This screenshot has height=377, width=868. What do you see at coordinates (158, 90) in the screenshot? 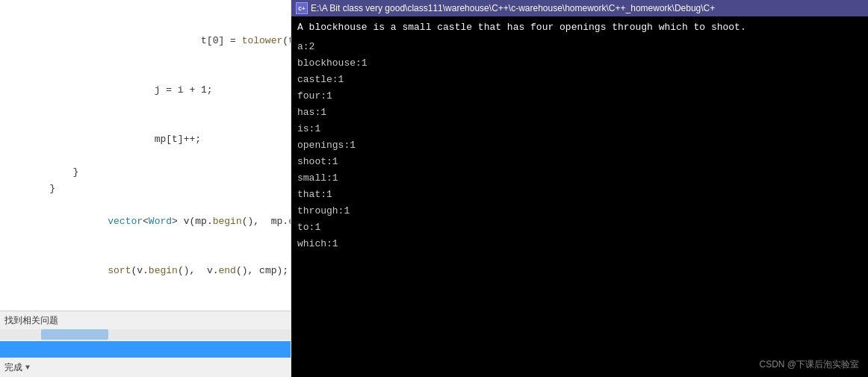
I see `line-content: j = i + 1;` at bounding box center [158, 90].